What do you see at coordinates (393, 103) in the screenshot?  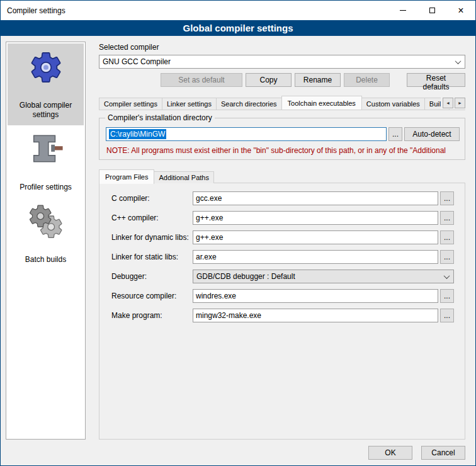 I see `tab-custom-variables: Custom variables` at bounding box center [393, 103].